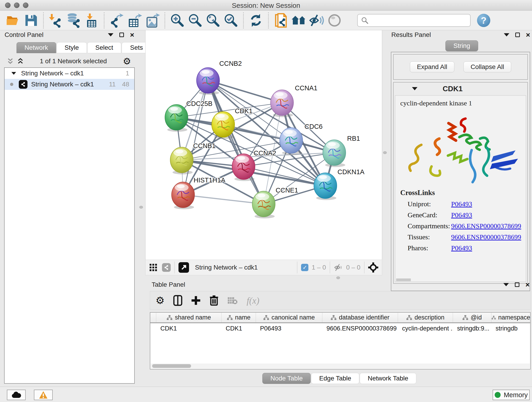 The width and height of the screenshot is (532, 402). Describe the element at coordinates (36, 48) in the screenshot. I see `tab-network: Network` at that location.